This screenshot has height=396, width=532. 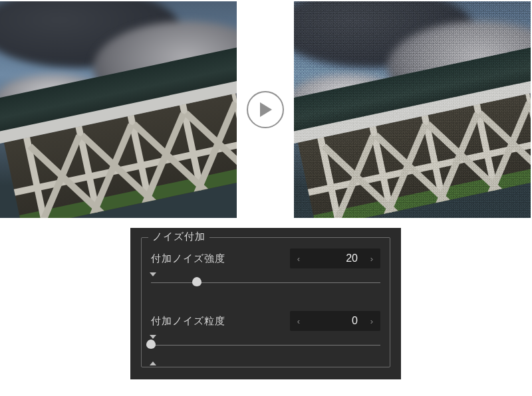 What do you see at coordinates (151, 344) in the screenshot?
I see `slider-thumb-grain` at bounding box center [151, 344].